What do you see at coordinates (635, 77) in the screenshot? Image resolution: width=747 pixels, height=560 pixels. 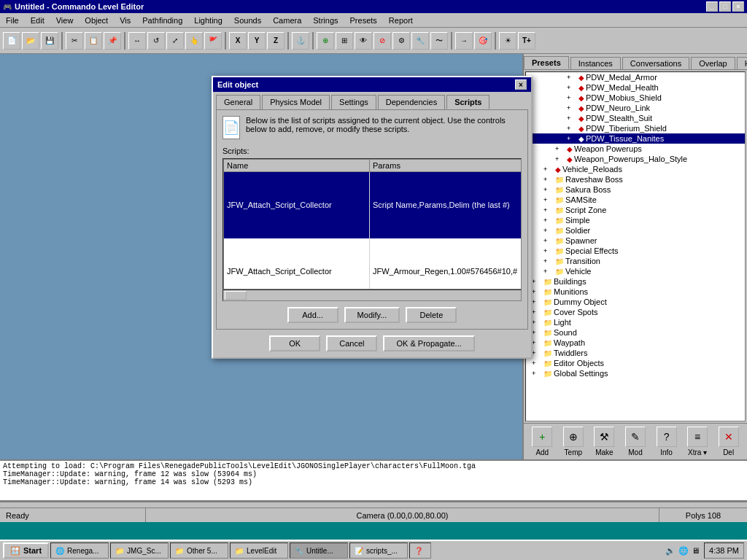 I see `tree-item-pdw-medal-armor: +◆PDW_Medal_Armor` at bounding box center [635, 77].